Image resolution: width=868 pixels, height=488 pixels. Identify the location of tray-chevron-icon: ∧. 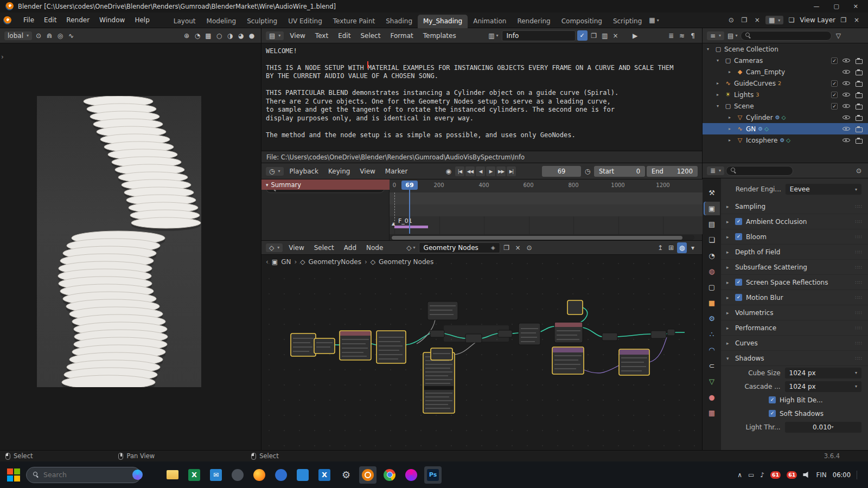
(740, 475).